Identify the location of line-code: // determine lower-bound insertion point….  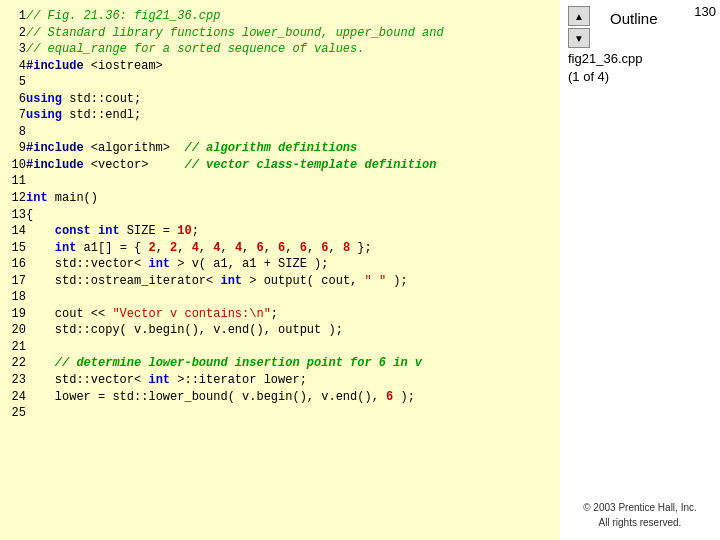
(291, 364).